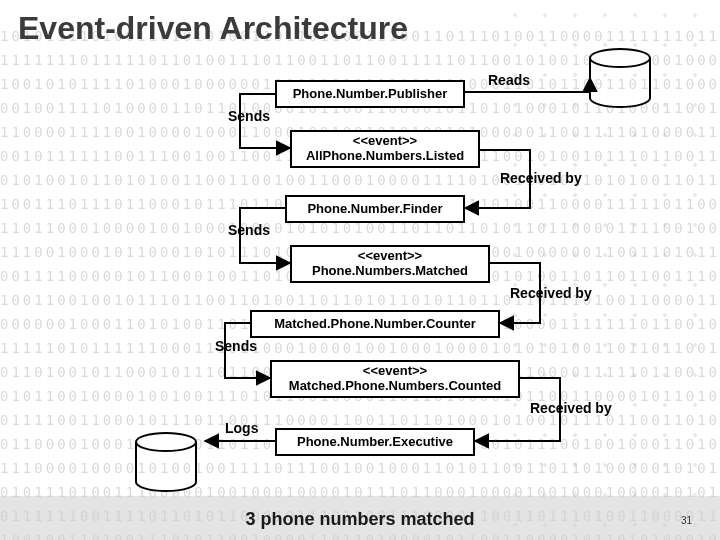 This screenshot has width=720, height=540. I want to click on database-bottom, so click(166, 463).